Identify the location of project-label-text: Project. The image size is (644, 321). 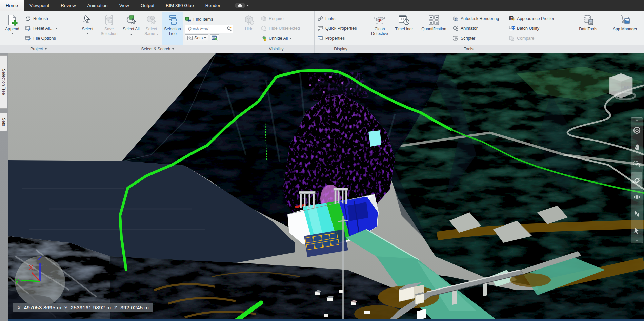
(37, 49).